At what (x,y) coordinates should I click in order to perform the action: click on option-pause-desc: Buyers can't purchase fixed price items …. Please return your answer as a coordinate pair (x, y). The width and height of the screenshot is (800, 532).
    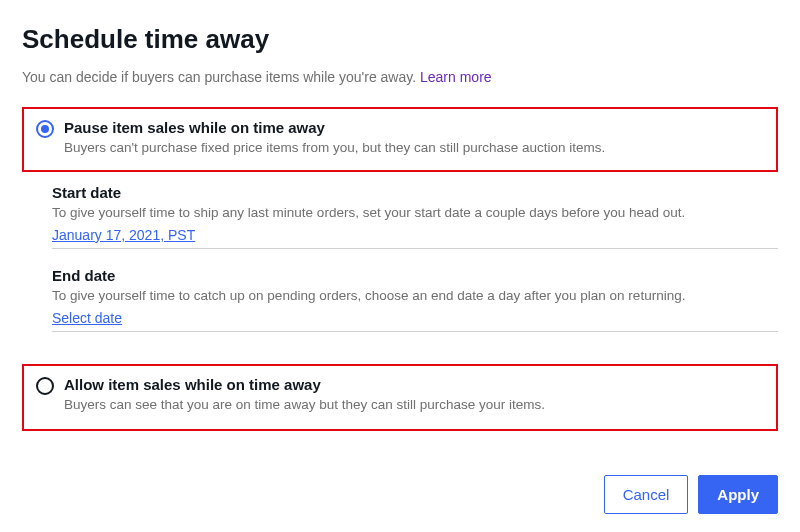
    Looking at the image, I should click on (414, 148).